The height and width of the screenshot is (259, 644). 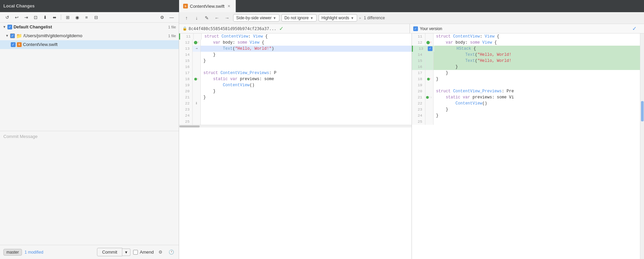 I want to click on highlight-dropdown-label: Highlight words, so click(x=336, y=18).